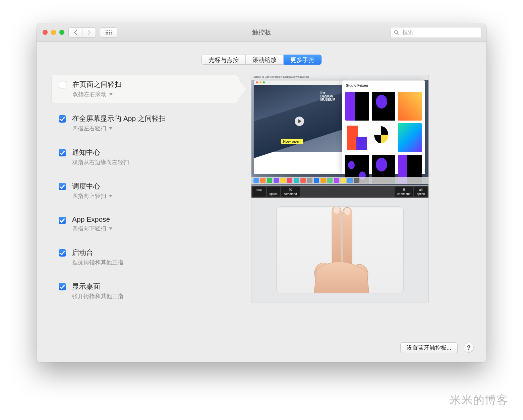 This screenshot has height=420, width=523. Describe the element at coordinates (340, 77) in the screenshot. I see `preview-menu-bar: Safari File Edit View History Bookmarks …` at that location.